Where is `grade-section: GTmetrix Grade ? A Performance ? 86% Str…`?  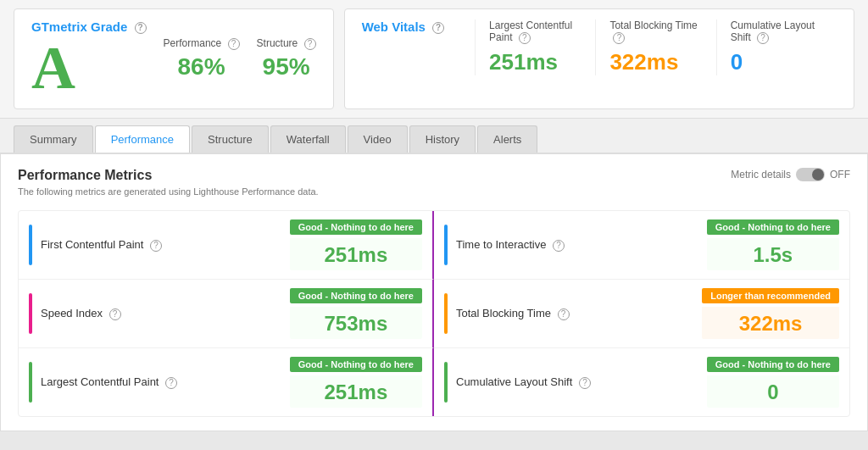 grade-section: GTmetrix Grade ? A Performance ? 86% Str… is located at coordinates (174, 59).